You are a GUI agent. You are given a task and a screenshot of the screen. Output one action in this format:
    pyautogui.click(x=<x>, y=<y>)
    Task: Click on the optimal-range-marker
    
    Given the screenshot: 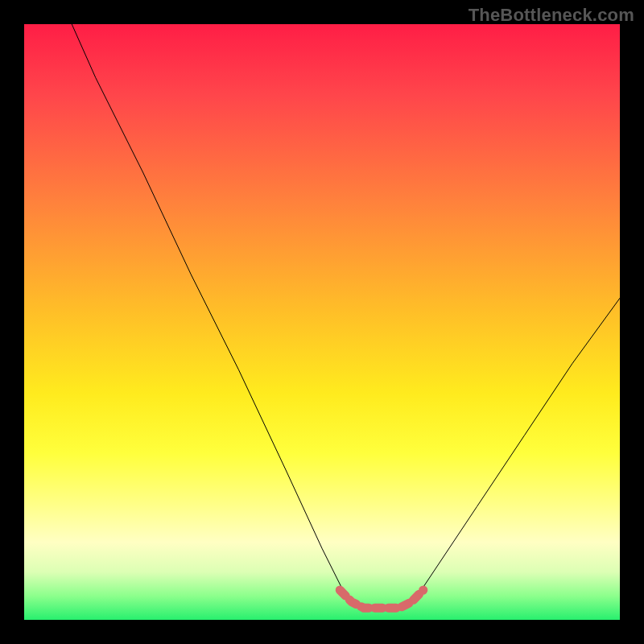 What is the action you would take?
    pyautogui.click(x=382, y=599)
    